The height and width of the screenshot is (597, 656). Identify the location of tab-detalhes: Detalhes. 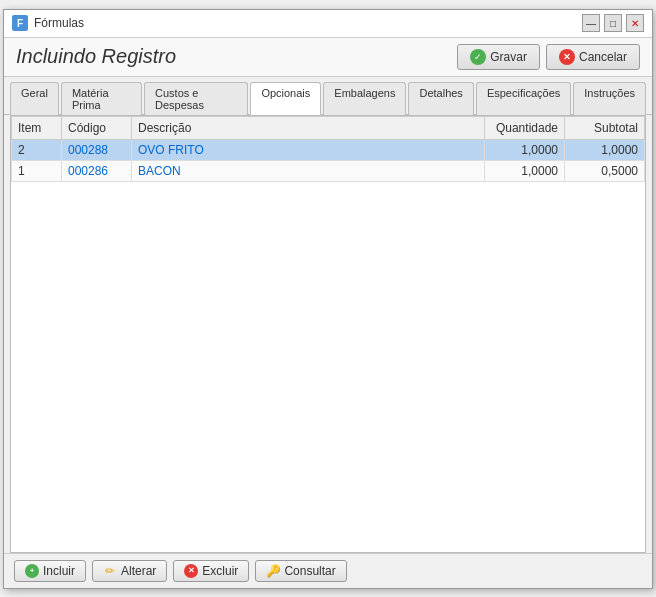
(440, 98).